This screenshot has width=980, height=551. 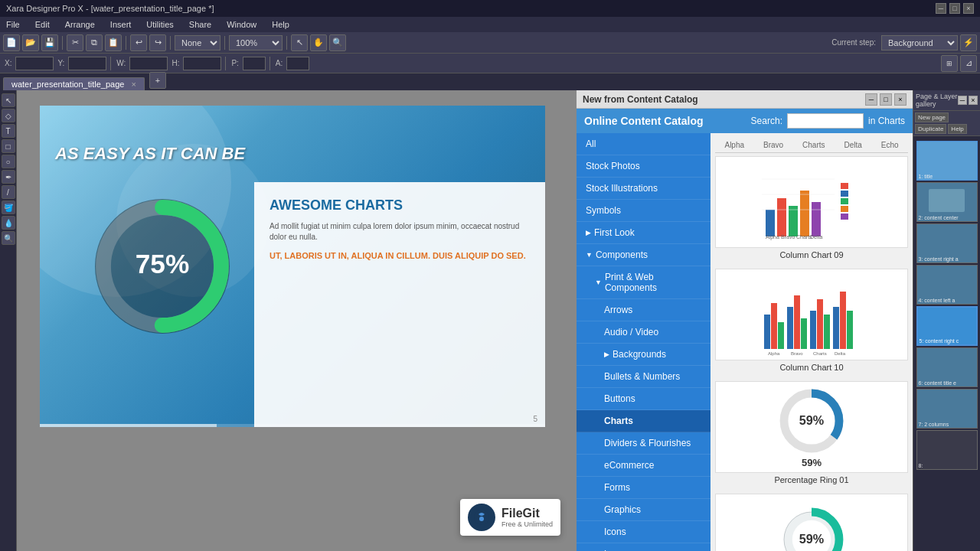 I want to click on add-tab-btn: +, so click(x=158, y=80).